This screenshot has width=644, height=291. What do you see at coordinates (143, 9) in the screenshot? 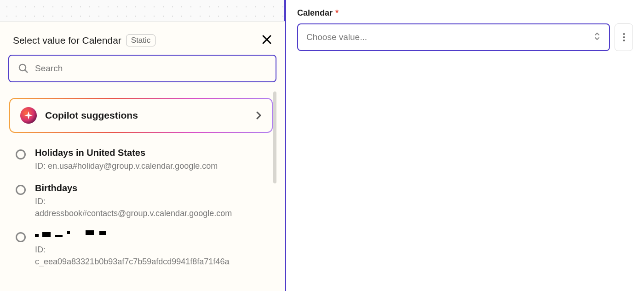
I see `canvas-dots-background` at bounding box center [143, 9].